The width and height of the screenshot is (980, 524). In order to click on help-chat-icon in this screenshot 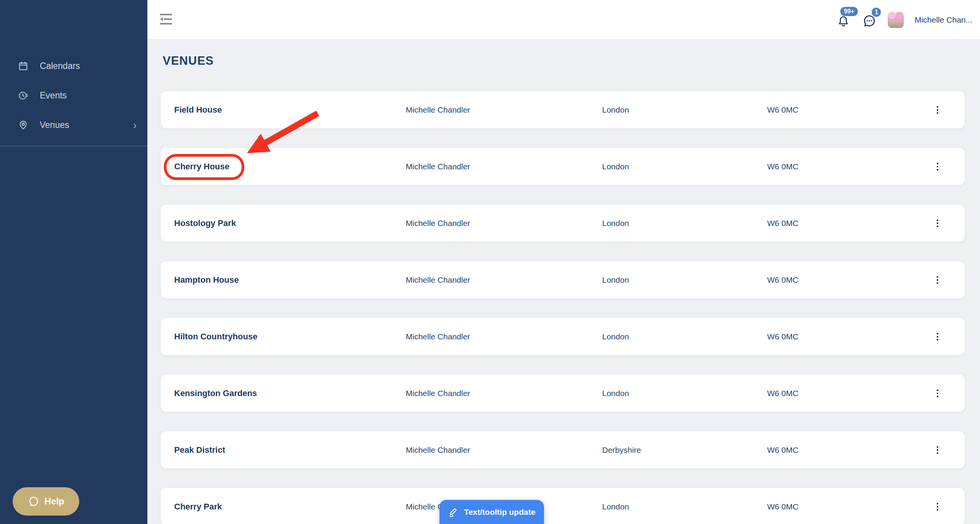, I will do `click(34, 501)`.